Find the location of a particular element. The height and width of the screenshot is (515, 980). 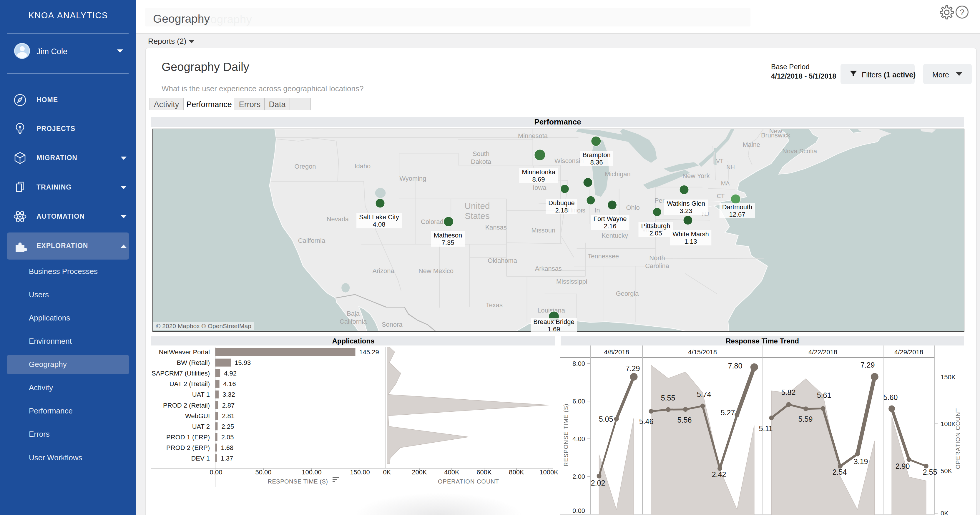

svg-text: UAT 1 is located at coordinates (201, 394).